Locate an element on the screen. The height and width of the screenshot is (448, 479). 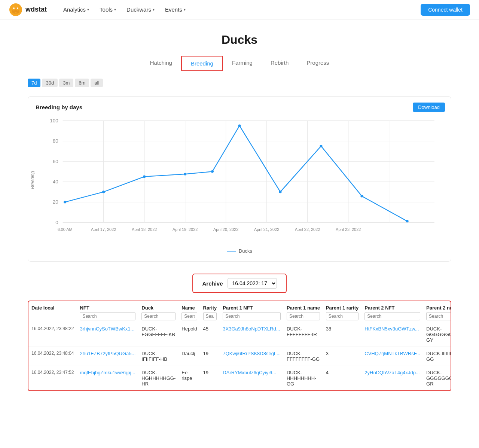
time-filter-30d: 30d is located at coordinates (50, 83).